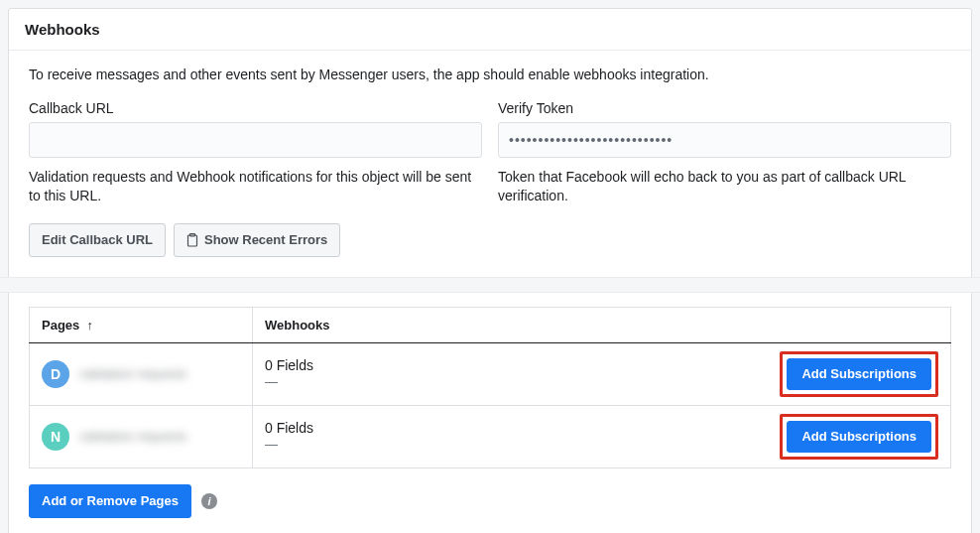 The width and height of the screenshot is (980, 533). Describe the element at coordinates (209, 501) in the screenshot. I see `info-icon: i` at that location.